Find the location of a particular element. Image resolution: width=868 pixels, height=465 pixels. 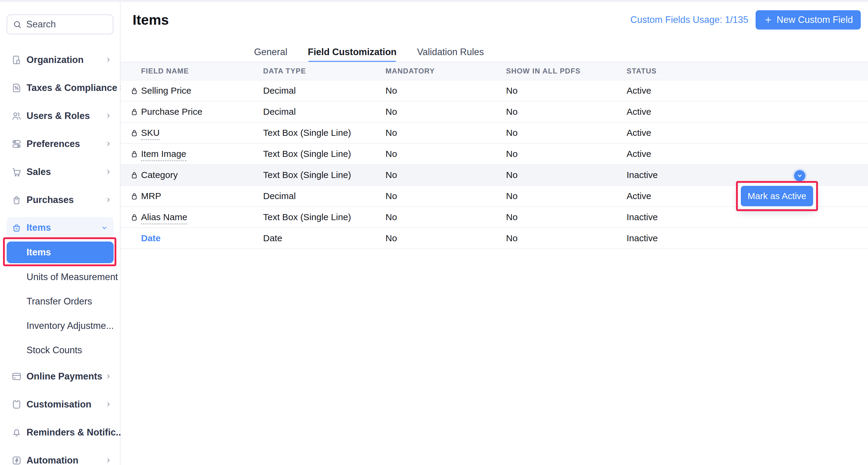

items-icon is located at coordinates (17, 228).